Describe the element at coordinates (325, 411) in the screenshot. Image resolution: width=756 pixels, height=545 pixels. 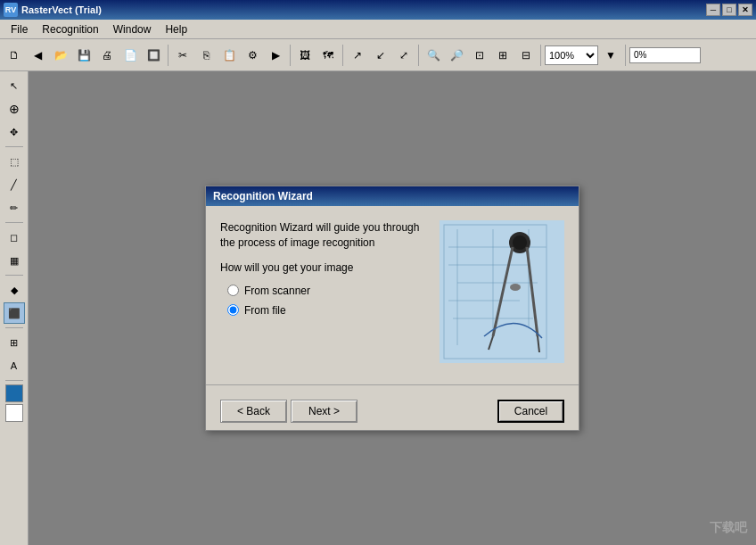
I see `next-button: Next >` at that location.